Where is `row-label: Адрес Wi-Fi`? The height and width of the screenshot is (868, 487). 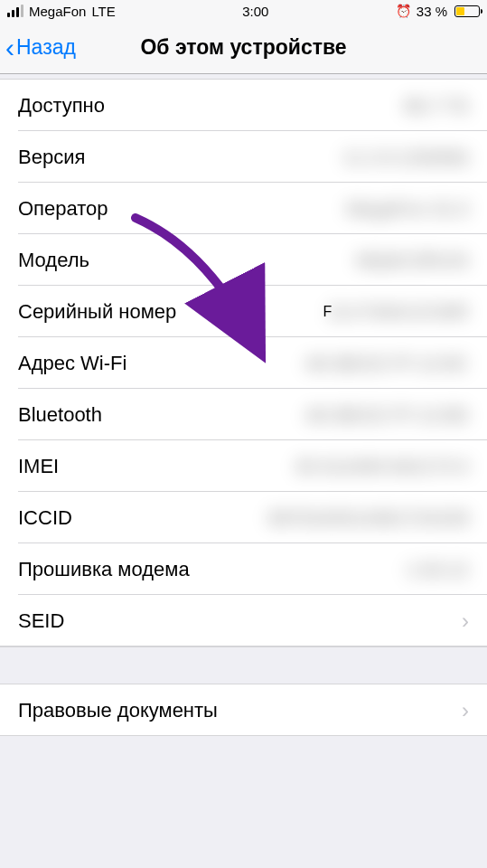 row-label: Адрес Wi-Fi is located at coordinates (72, 363).